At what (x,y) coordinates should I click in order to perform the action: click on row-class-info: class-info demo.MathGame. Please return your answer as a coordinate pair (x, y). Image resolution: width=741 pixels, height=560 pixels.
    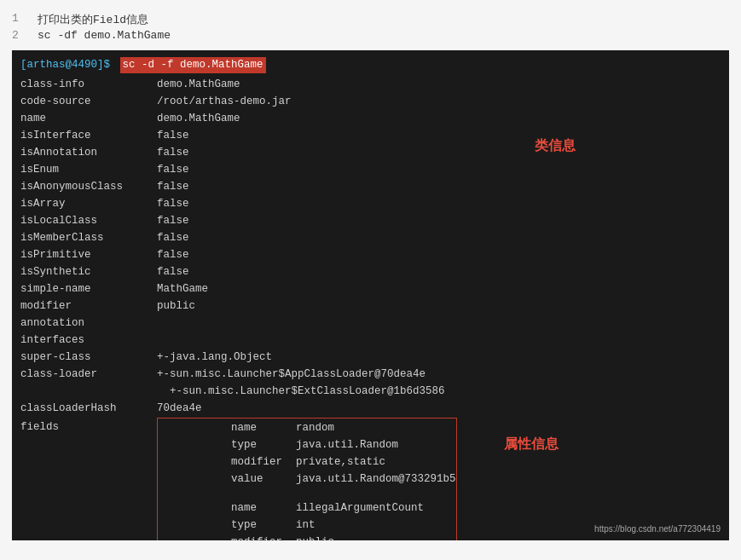
    Looking at the image, I should click on (370, 85).